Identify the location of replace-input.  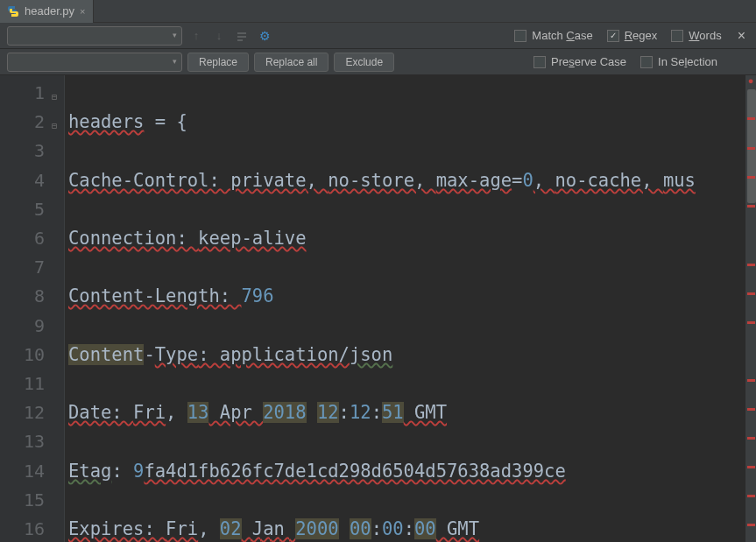
(95, 62).